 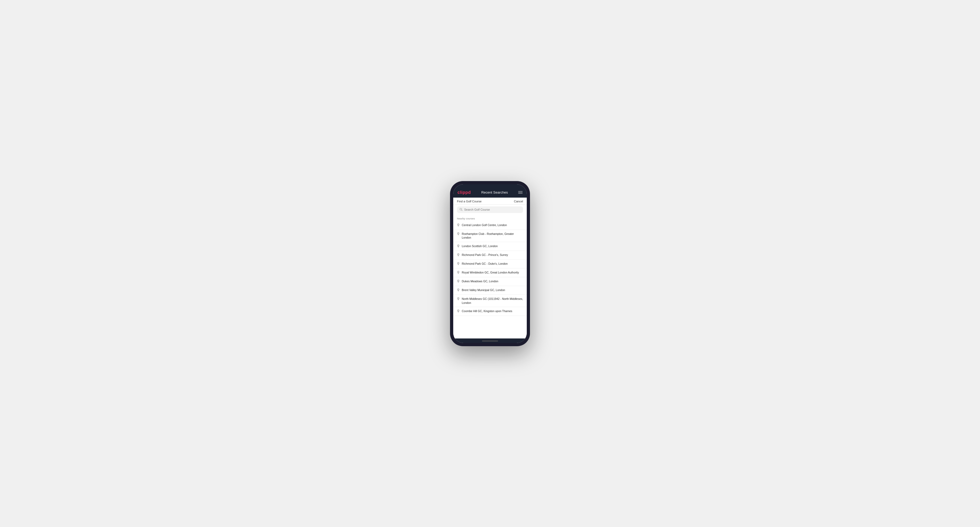 What do you see at coordinates (485, 255) in the screenshot?
I see `course-name: Richmond Park GC - Prince's, Surrey` at bounding box center [485, 255].